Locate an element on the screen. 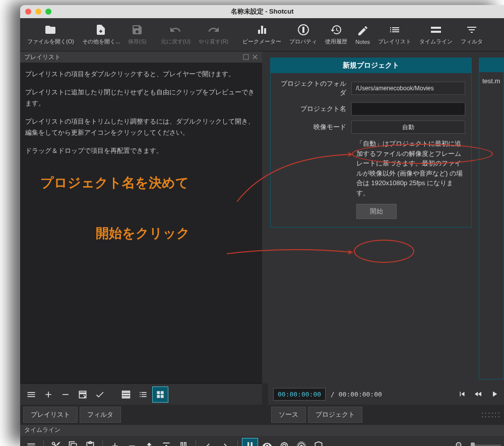 This screenshot has height=446, width=504. close-panel-icon is located at coordinates (255, 57).